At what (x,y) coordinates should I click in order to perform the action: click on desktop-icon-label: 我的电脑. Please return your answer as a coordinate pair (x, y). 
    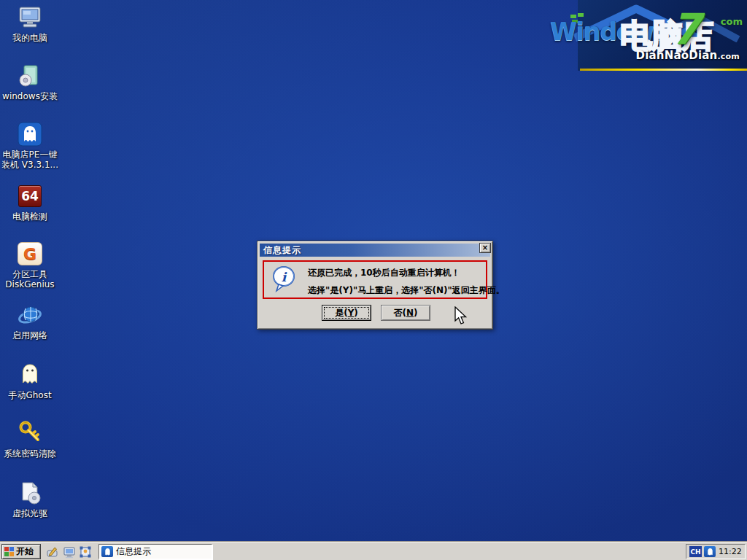
    Looking at the image, I should click on (30, 38).